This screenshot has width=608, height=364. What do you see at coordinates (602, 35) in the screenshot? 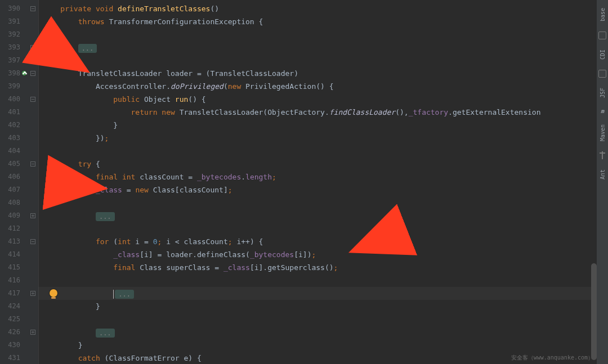
I see `cdi-icon` at bounding box center [602, 35].